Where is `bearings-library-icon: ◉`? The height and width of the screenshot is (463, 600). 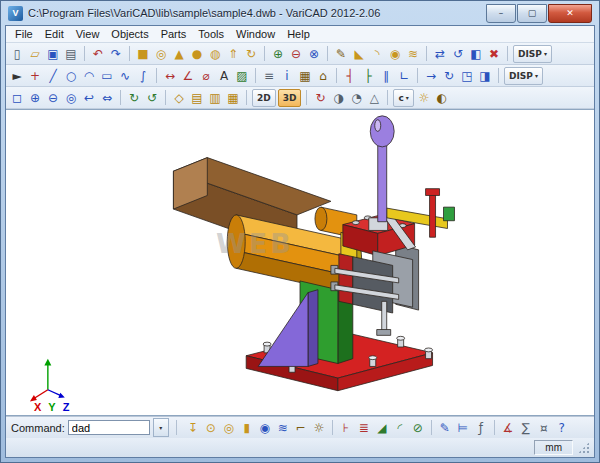
bearings-library-icon: ◉ is located at coordinates (265, 428).